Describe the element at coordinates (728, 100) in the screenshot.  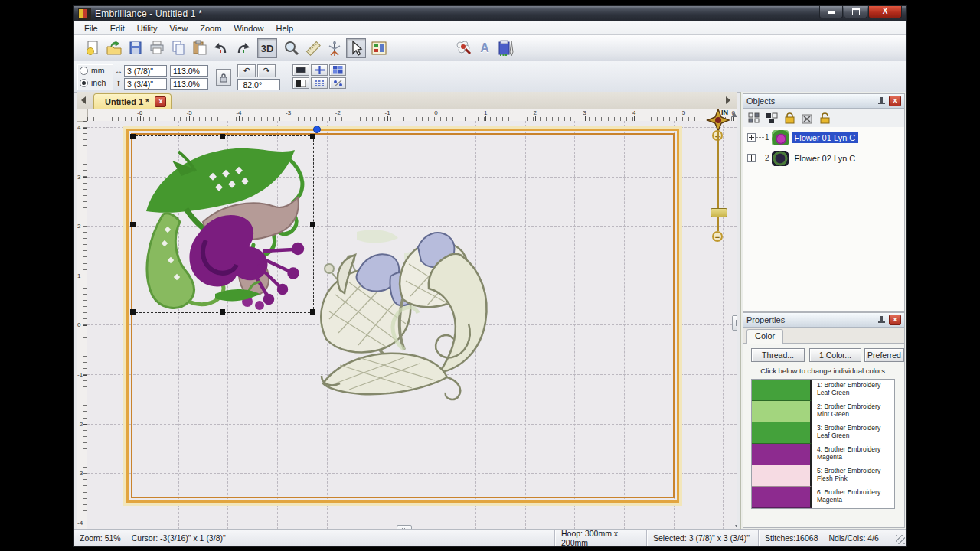
I see `tab-scroll-right-icon` at that location.